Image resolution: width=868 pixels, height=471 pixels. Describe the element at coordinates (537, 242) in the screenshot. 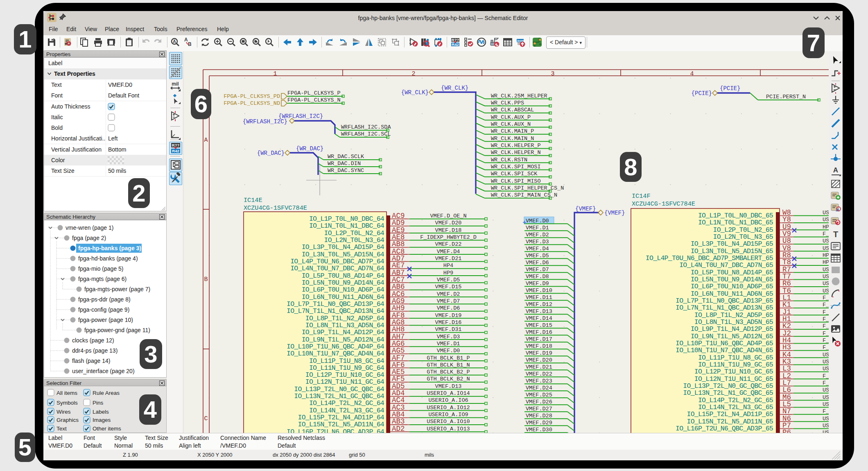

I see `svg-text: VMEF.D3` at that location.